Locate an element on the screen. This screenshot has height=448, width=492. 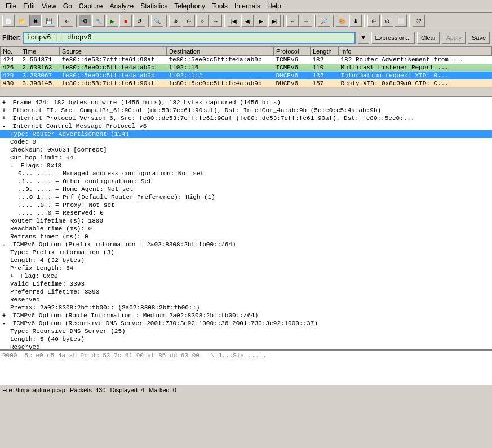
detail-line: Type: Recursive DNS Server (25) is located at coordinates (246, 331).